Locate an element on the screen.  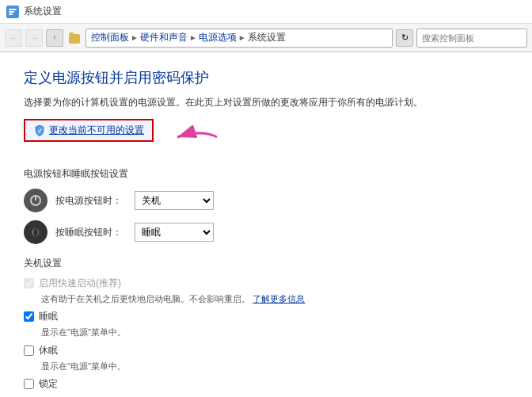
path-hardware: 硬件和声音 is located at coordinates (164, 38).